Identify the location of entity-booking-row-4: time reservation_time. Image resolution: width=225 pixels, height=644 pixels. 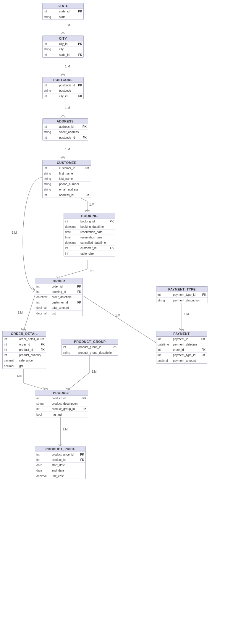
(89, 238).